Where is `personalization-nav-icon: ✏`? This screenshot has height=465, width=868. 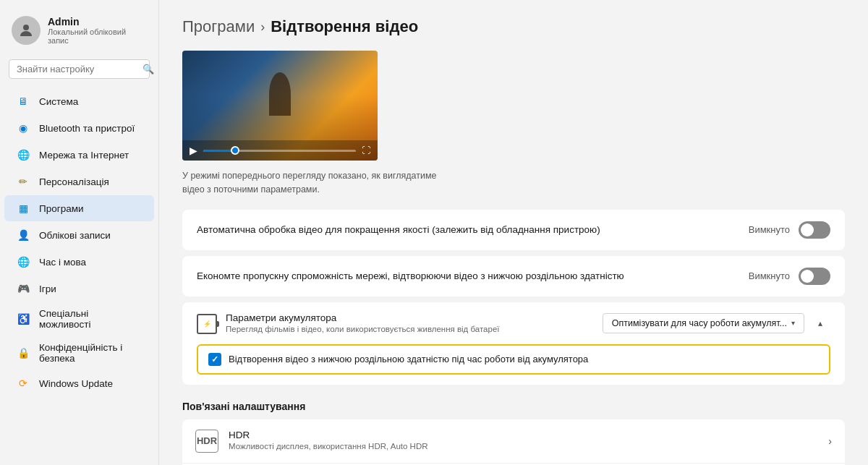 personalization-nav-icon: ✏ is located at coordinates (23, 182).